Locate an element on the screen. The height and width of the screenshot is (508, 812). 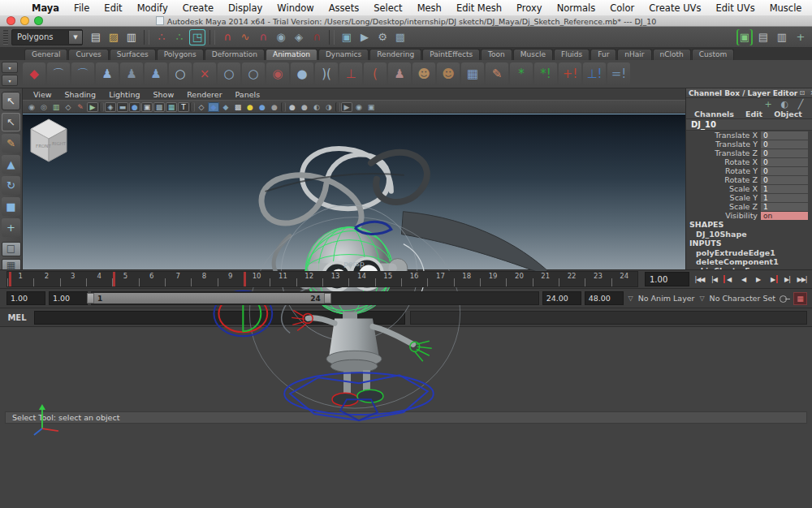
shelf-tab-general: General is located at coordinates (45, 54).